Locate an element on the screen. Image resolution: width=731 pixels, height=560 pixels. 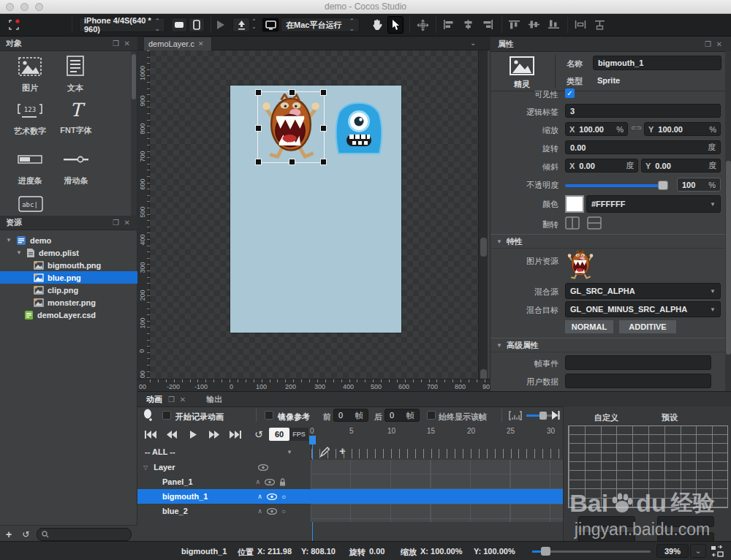
loop-icon: ↺ is located at coordinates (259, 434).